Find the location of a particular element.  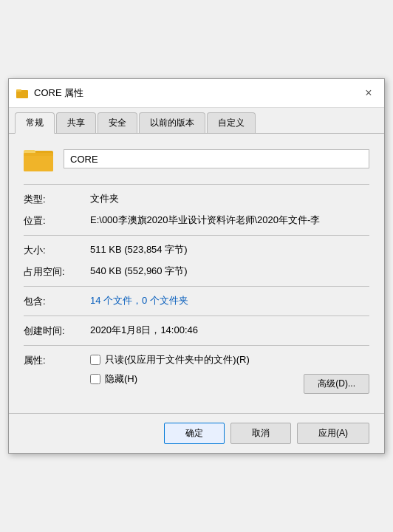

location-value: E:\000李澳旗2020毕业设计资料许老师\2020年文件-李 is located at coordinates (205, 220).